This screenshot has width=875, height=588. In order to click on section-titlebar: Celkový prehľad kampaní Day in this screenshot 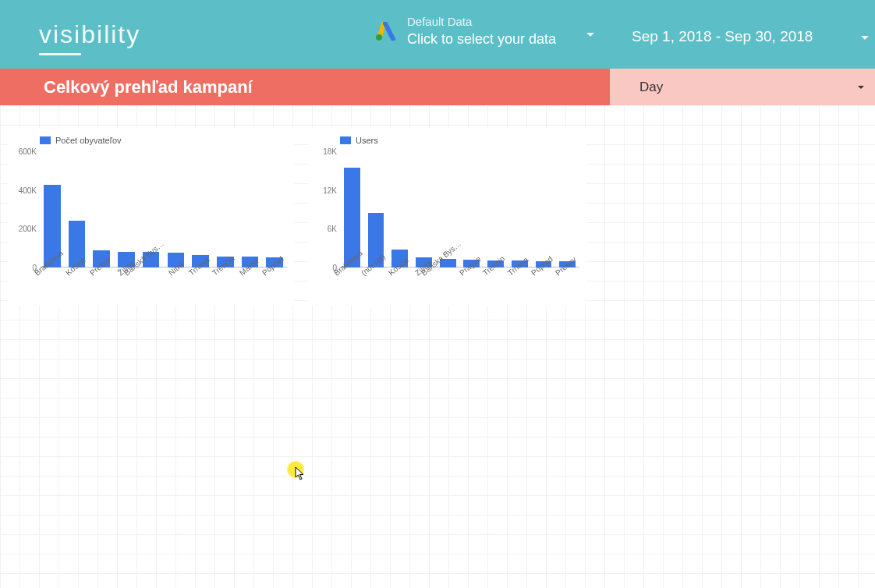, I will do `click(438, 87)`.